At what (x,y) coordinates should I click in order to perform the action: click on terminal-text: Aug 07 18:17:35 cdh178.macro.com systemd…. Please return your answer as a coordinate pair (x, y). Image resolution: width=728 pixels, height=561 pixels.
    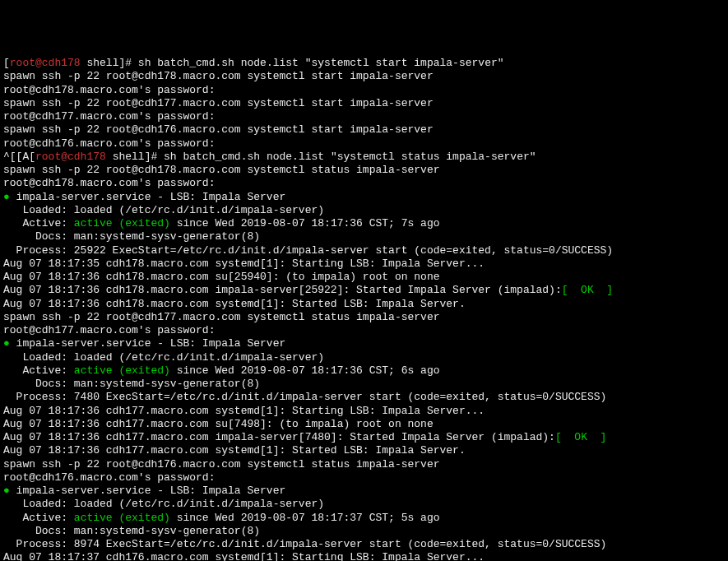
    Looking at the image, I should click on (243, 263).